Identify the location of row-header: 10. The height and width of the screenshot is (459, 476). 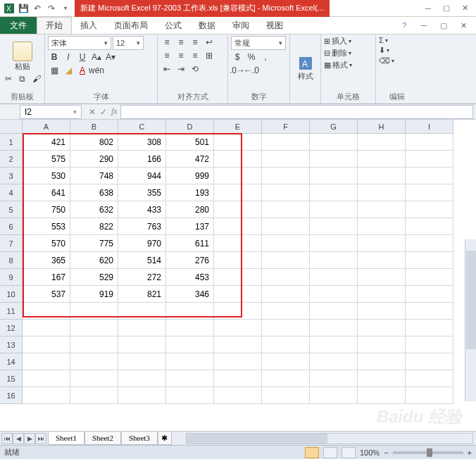
(11, 294).